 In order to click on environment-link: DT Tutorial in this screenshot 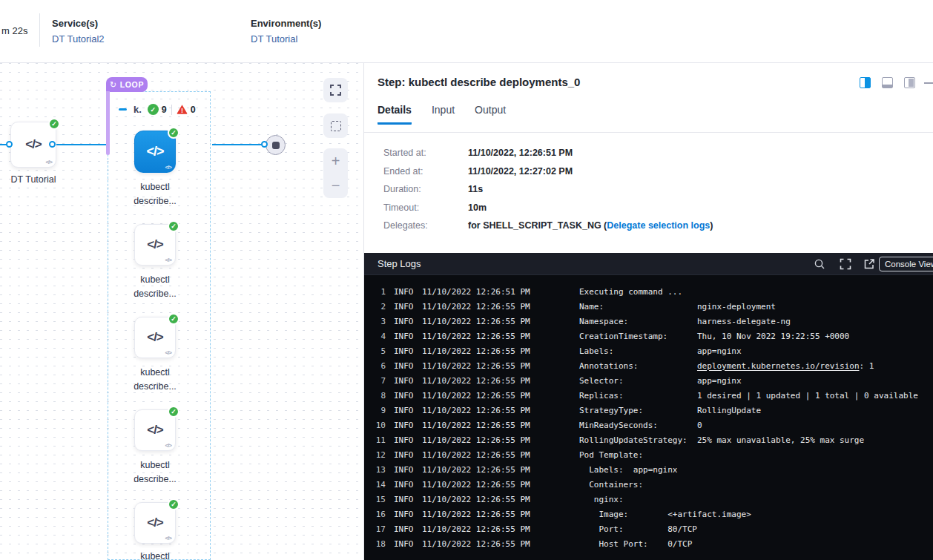, I will do `click(286, 39)`.